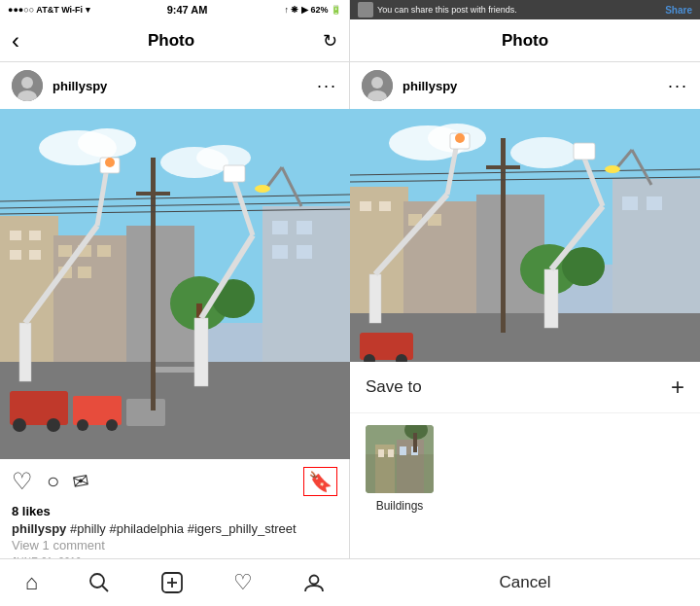 Image resolution: width=700 pixels, height=606 pixels. What do you see at coordinates (171, 41) in the screenshot?
I see `page-title-left: Photo` at bounding box center [171, 41].